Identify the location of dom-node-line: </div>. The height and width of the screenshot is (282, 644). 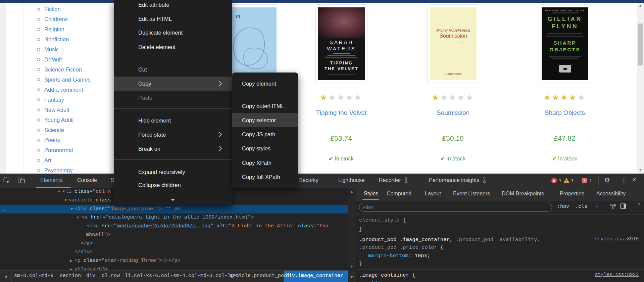
(84, 252).